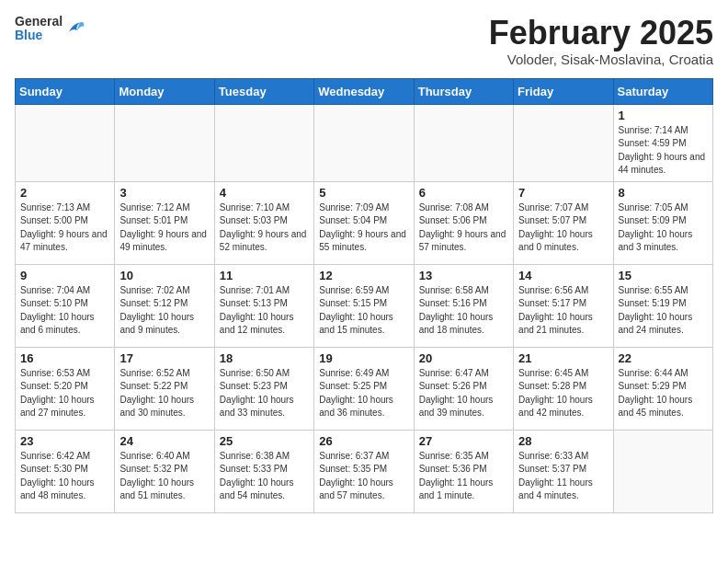 Image resolution: width=728 pixels, height=563 pixels. What do you see at coordinates (364, 477) in the screenshot?
I see `day-info: Sunrise: 6:37 AM Sunset: 5:35 PM Dayligh…` at bounding box center [364, 477].